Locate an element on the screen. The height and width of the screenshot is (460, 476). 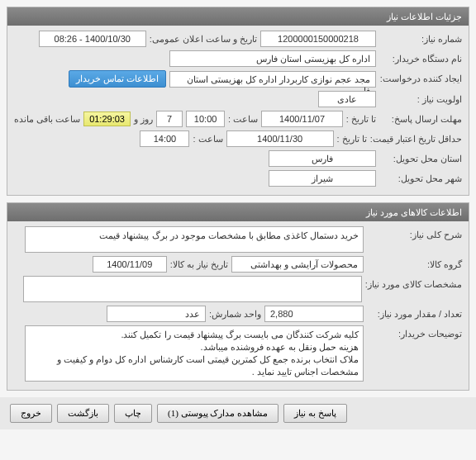
deadline-date-value: 1400/11/07 is located at coordinates (302, 119).